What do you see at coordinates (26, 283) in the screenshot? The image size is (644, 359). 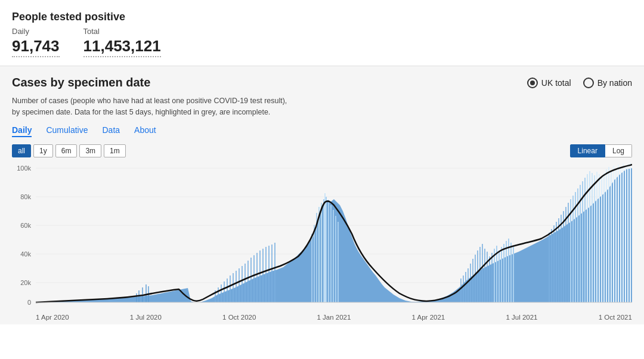 I see `svg-text: 20k` at bounding box center [26, 283].